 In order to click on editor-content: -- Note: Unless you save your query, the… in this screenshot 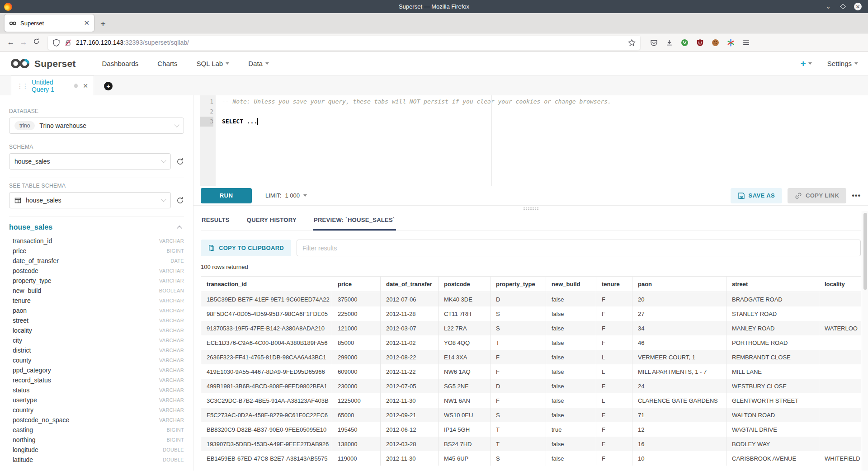, I will do `click(542, 141)`.